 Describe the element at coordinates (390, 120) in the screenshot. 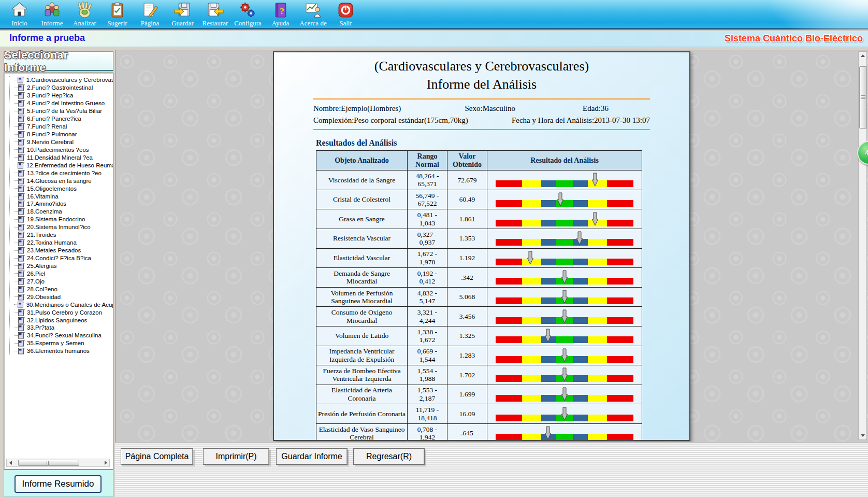

I see `patient-build: Complexión:Peso corporal estándar(175cm,…` at that location.